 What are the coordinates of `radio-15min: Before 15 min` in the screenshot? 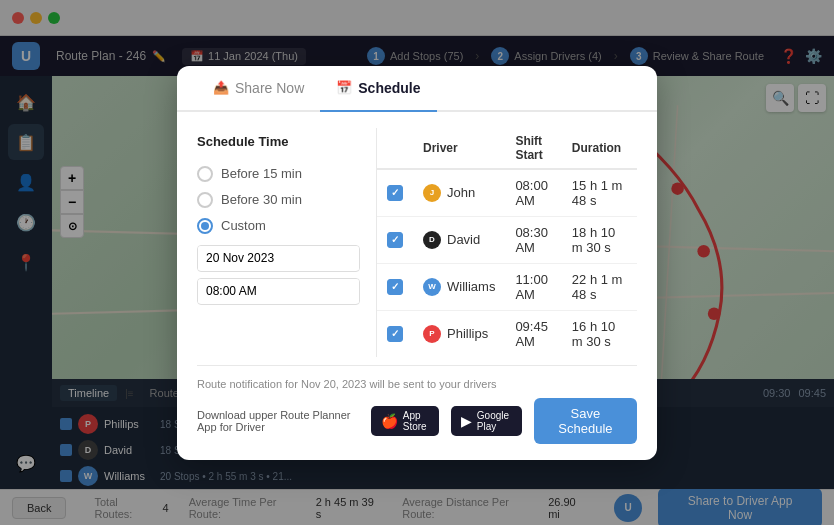 It's located at (278, 174).